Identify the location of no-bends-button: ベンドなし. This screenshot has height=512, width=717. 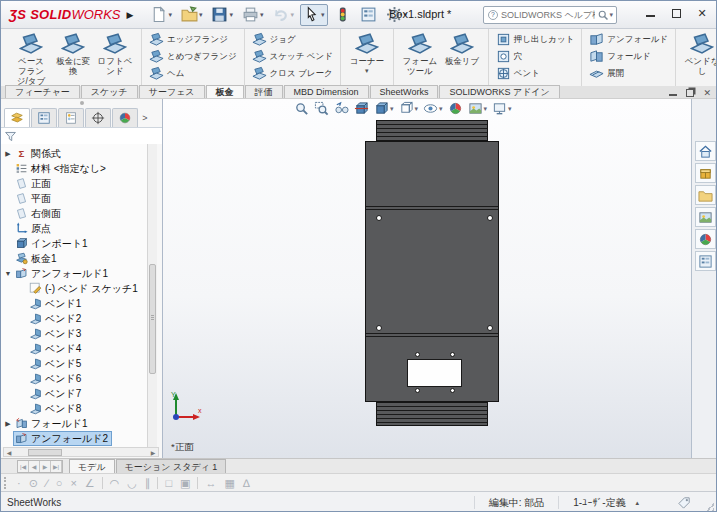
(699, 54).